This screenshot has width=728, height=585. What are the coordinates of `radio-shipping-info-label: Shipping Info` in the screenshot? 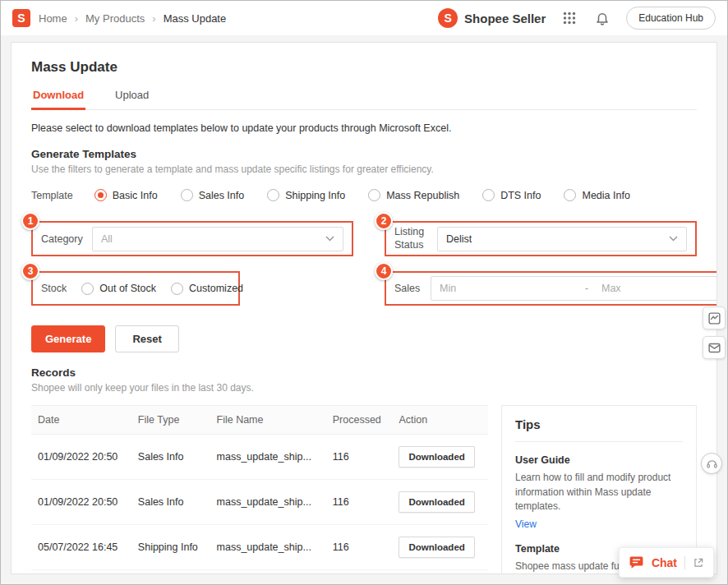 It's located at (316, 196).